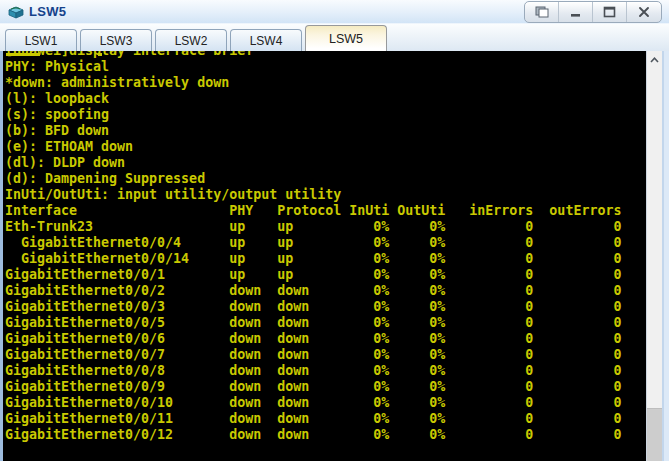 This screenshot has width=669, height=461. Describe the element at coordinates (266, 40) in the screenshot. I see `tab-lsw4: LSW4` at that location.